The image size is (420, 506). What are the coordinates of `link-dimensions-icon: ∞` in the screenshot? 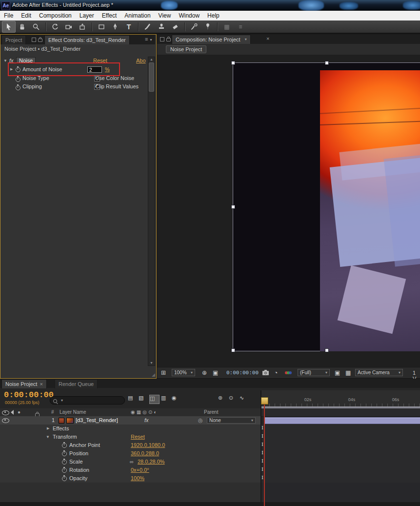 It's located at (132, 462).